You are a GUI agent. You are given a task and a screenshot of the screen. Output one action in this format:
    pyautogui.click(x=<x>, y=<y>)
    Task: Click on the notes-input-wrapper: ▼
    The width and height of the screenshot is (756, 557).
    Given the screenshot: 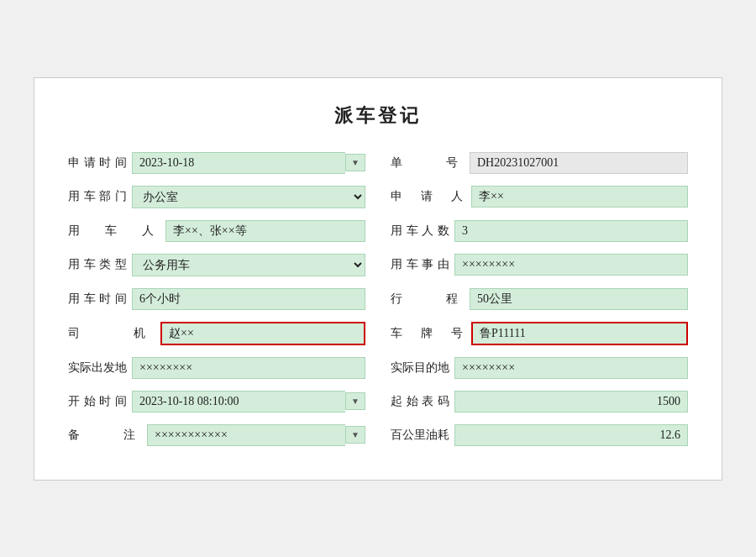 What is the action you would take?
    pyautogui.click(x=256, y=435)
    